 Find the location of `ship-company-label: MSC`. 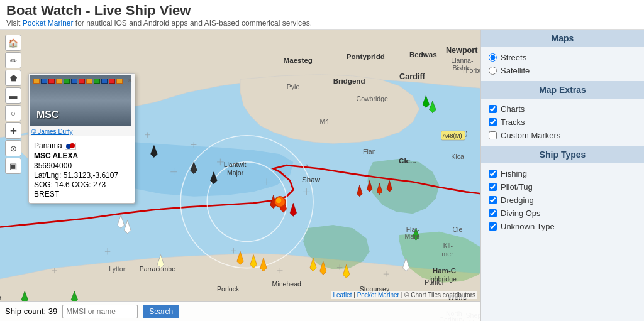

ship-company-label: MSC is located at coordinates (48, 115).